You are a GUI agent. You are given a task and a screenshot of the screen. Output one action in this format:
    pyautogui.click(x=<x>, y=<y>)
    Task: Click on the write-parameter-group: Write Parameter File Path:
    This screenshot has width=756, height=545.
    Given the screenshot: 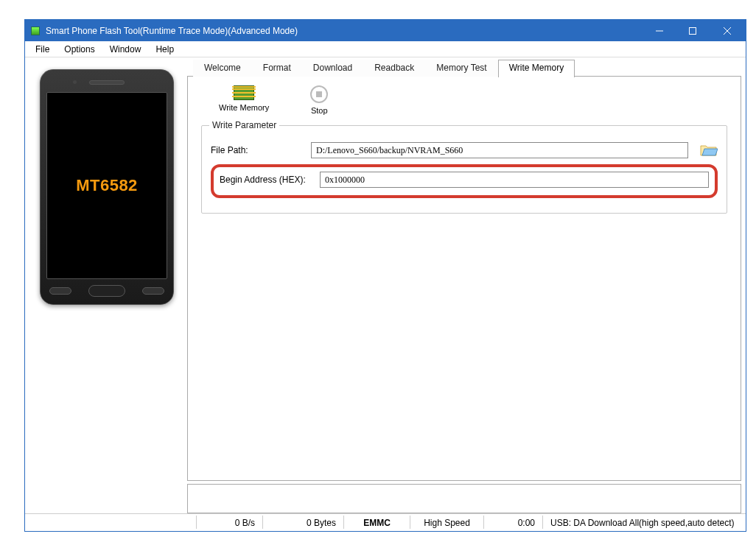 What is the action you would take?
    pyautogui.click(x=464, y=169)
    